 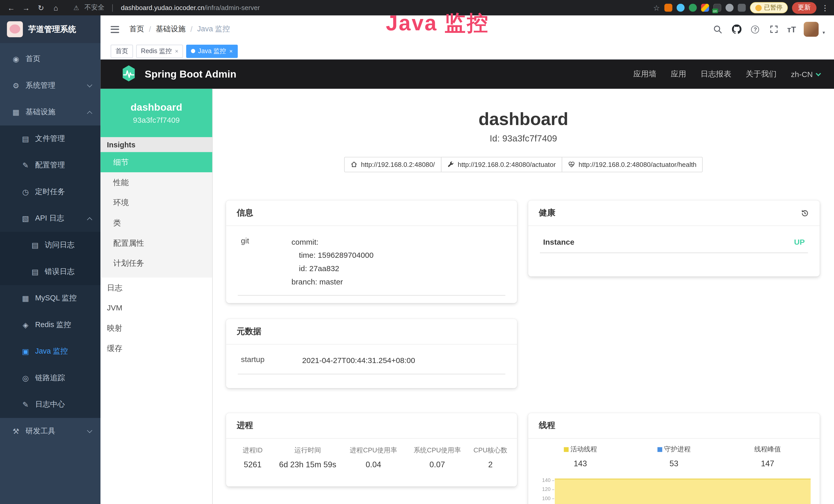 I want to click on wrench-icon, so click(x=451, y=164).